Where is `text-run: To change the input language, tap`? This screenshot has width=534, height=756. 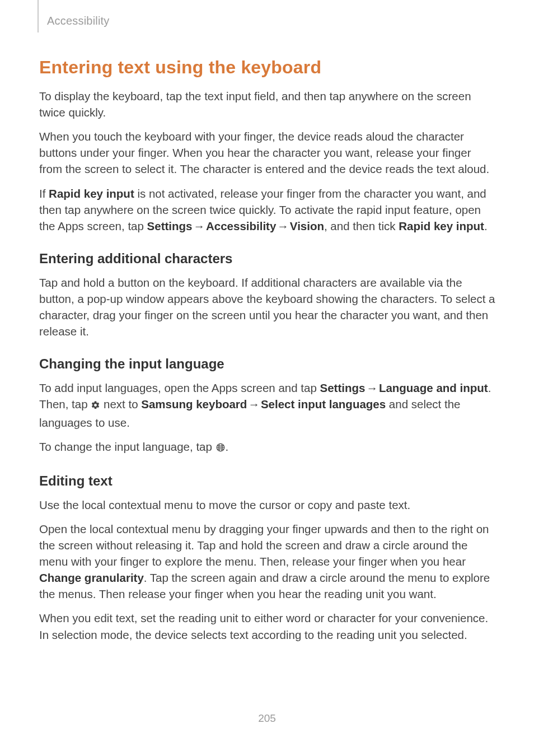 text-run: To change the input language, tap is located at coordinates (128, 447).